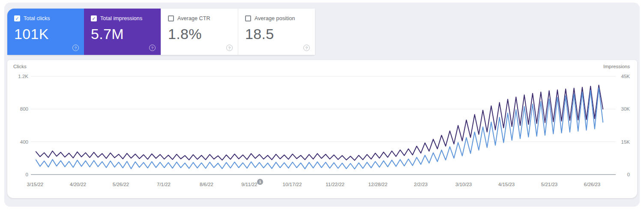  What do you see at coordinates (260, 182) in the screenshot?
I see `annotation-badge: 1` at bounding box center [260, 182].